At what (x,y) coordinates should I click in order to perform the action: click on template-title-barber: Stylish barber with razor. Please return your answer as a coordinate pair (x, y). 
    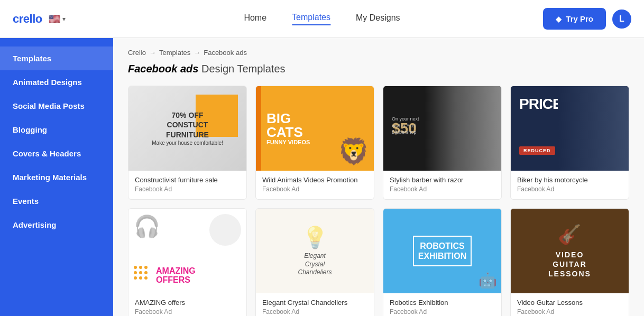
    Looking at the image, I should click on (442, 180).